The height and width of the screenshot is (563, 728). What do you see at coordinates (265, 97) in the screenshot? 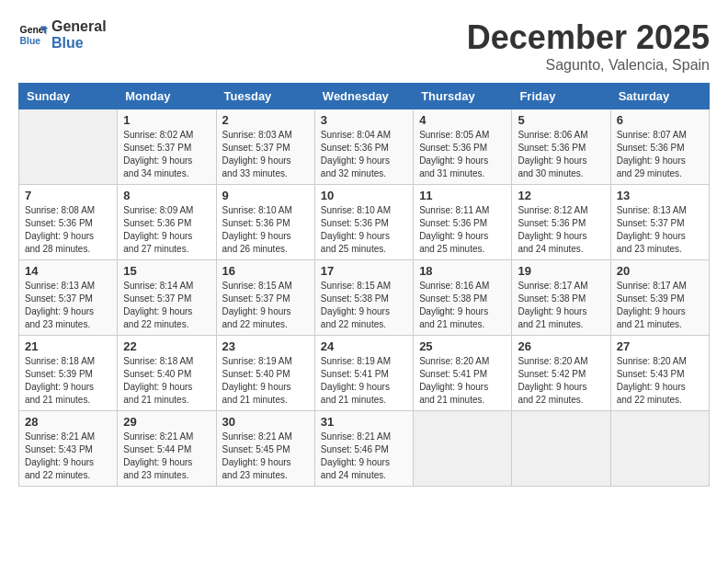
I see `column-header-tuesday: Tuesday` at bounding box center [265, 97].